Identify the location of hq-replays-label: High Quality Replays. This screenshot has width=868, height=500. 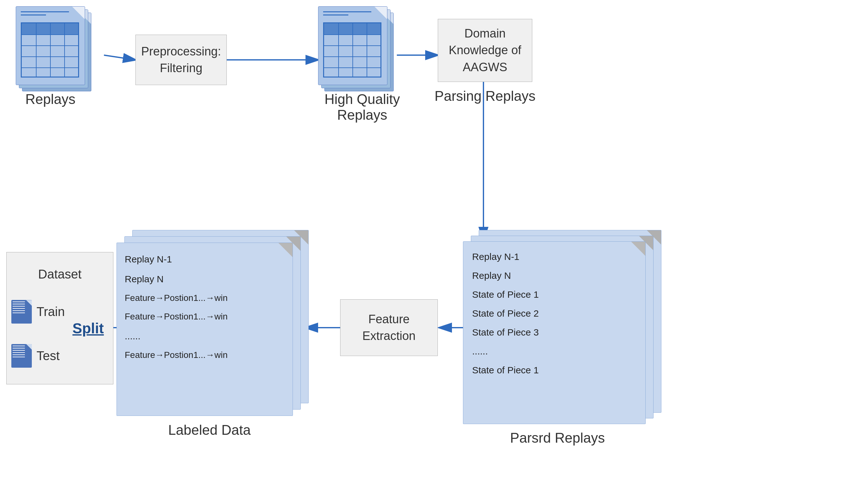
(362, 107).